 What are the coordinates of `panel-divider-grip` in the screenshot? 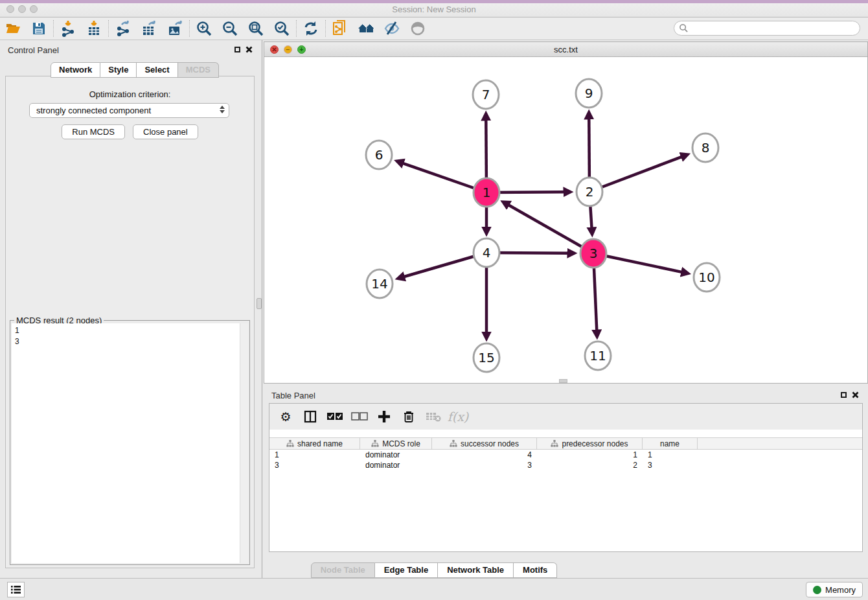 It's located at (259, 303).